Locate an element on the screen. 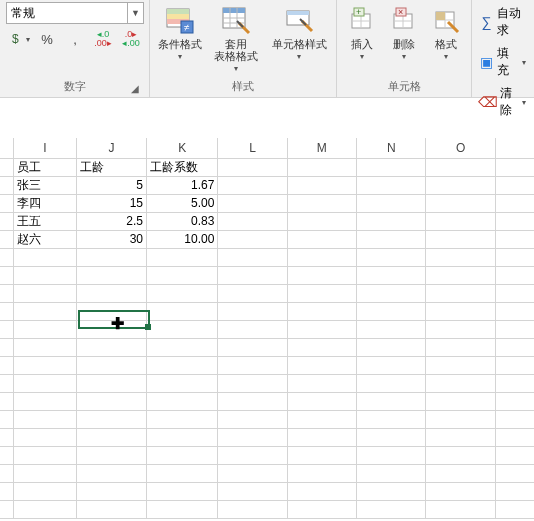  percent-button: % is located at coordinates (47, 39).